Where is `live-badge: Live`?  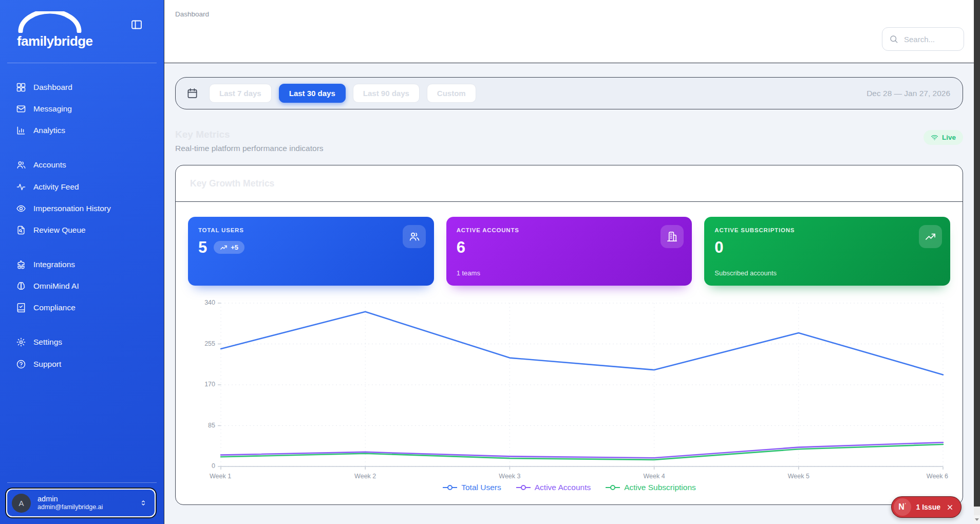 live-badge: Live is located at coordinates (943, 138).